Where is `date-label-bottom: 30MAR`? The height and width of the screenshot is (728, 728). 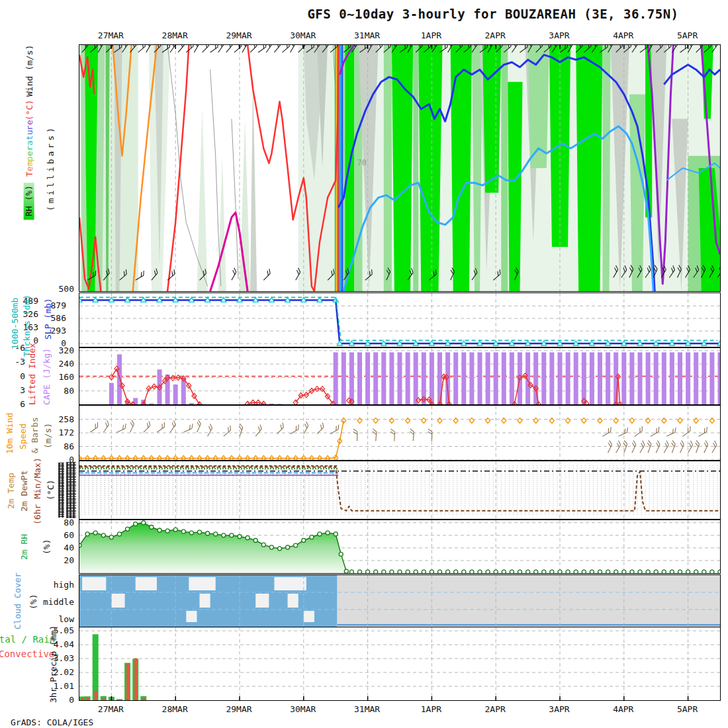
date-label-bottom: 30MAR is located at coordinates (303, 709).